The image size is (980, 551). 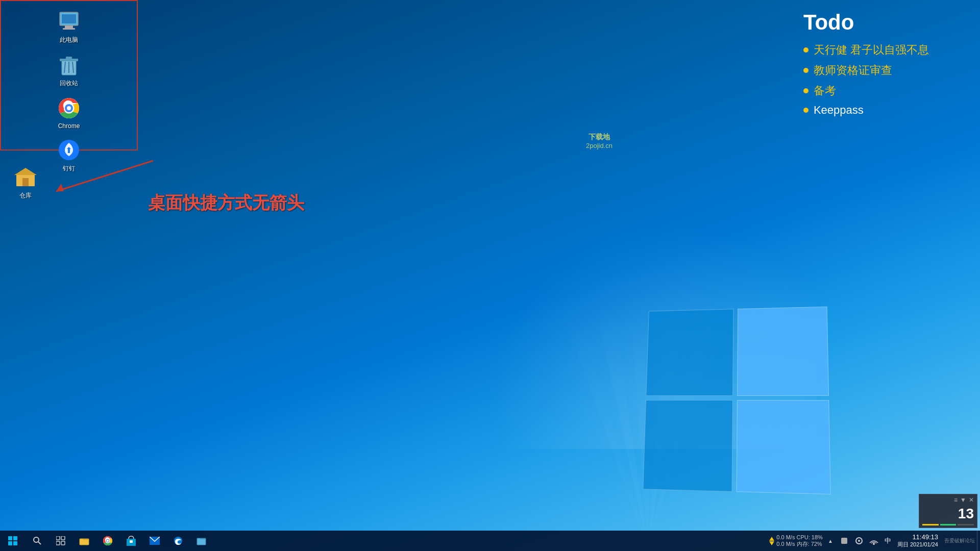 I want to click on desktop-icons-box: 此电脑 回收站, so click(x=69, y=76).